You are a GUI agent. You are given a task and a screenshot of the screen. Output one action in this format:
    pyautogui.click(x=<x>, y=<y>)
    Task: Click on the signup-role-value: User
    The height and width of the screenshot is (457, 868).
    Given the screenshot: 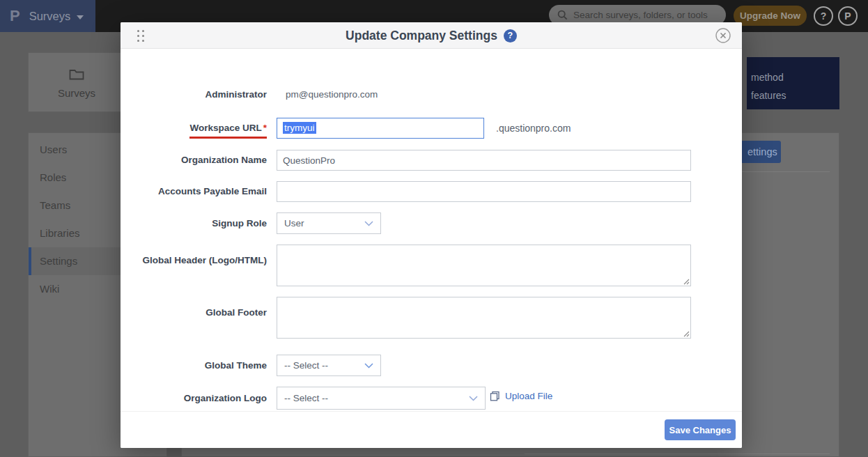 What is the action you would take?
    pyautogui.click(x=294, y=223)
    